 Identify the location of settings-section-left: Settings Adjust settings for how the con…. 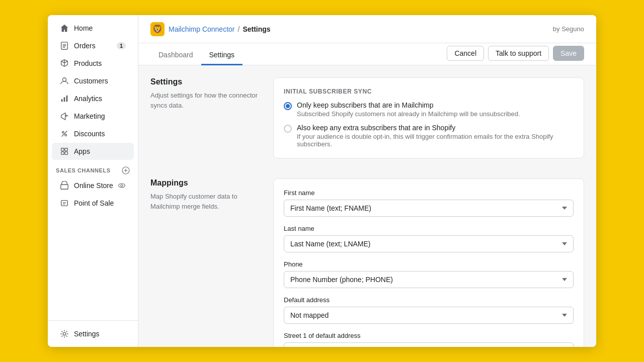
(206, 122).